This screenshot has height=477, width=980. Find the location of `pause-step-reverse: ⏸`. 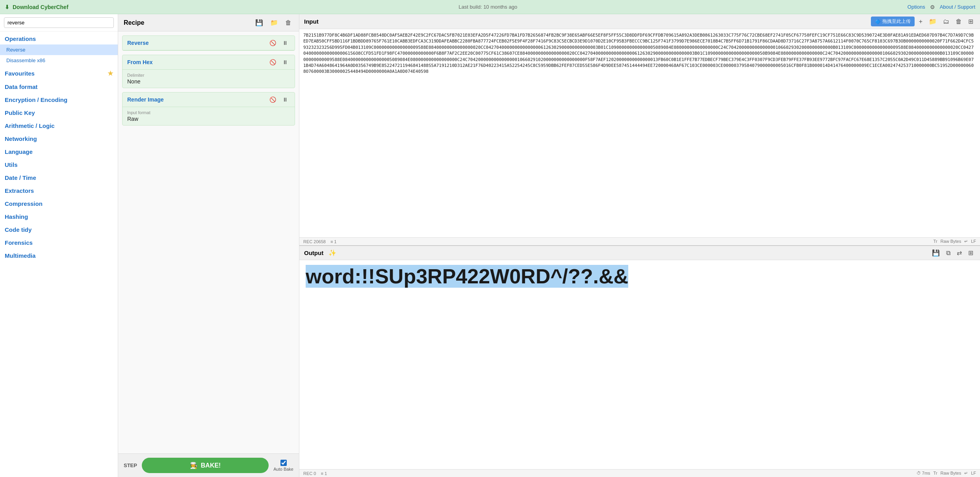

pause-step-reverse: ⏸ is located at coordinates (285, 43).